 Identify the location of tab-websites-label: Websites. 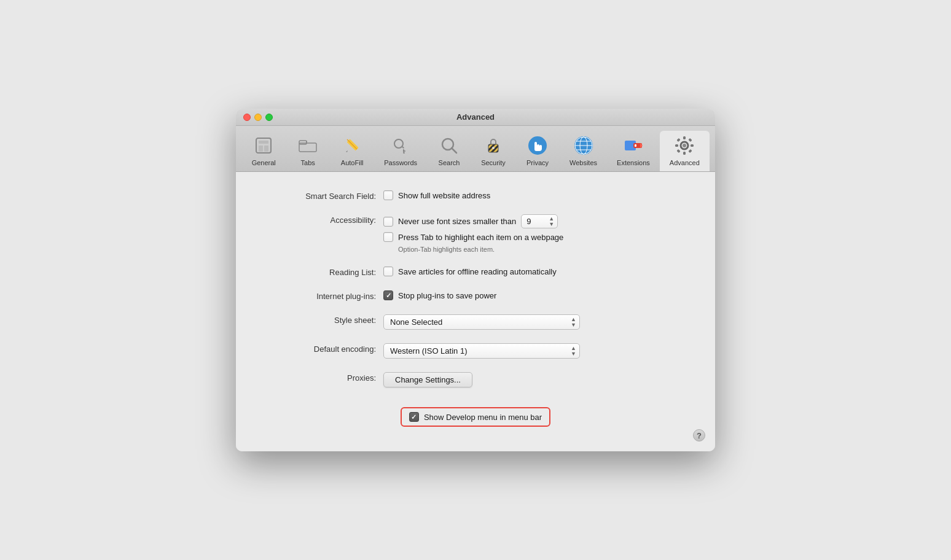
(584, 163).